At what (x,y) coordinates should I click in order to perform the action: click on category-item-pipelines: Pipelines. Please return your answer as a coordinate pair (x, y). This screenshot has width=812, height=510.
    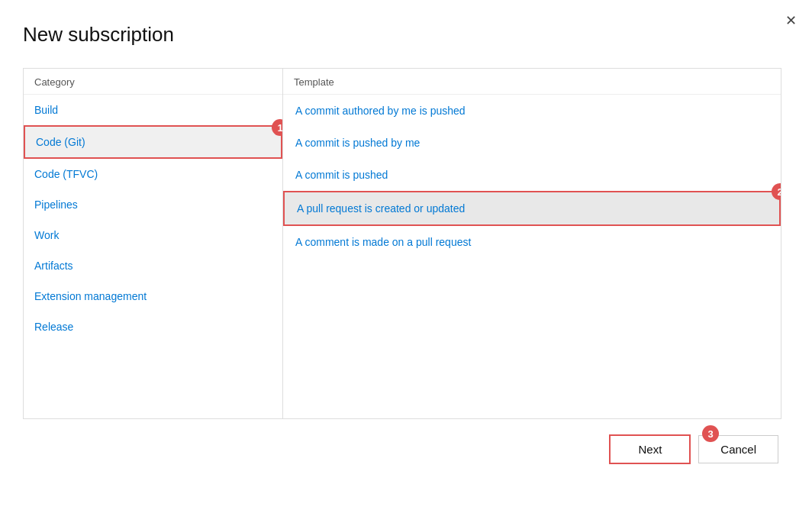
    Looking at the image, I should click on (153, 205).